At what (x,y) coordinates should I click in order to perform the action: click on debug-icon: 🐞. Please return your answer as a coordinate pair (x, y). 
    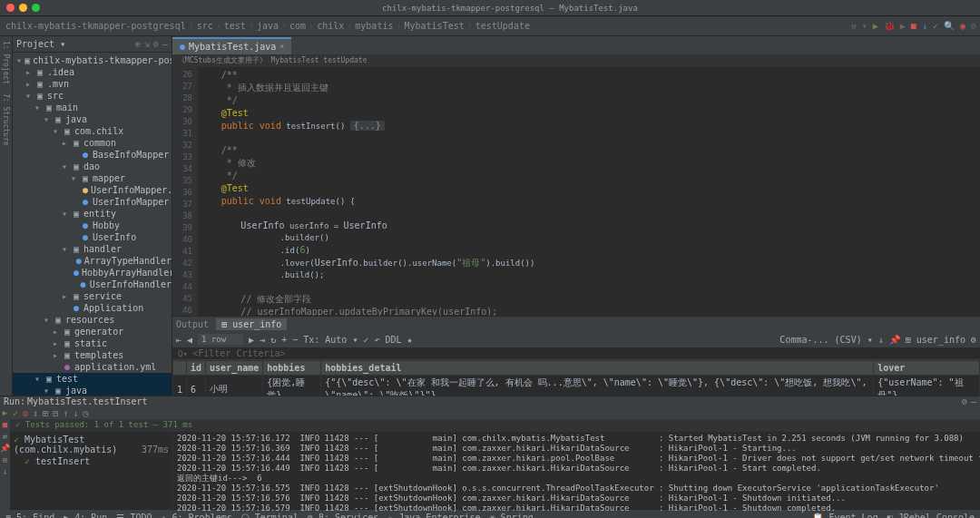
    Looking at the image, I should click on (889, 25).